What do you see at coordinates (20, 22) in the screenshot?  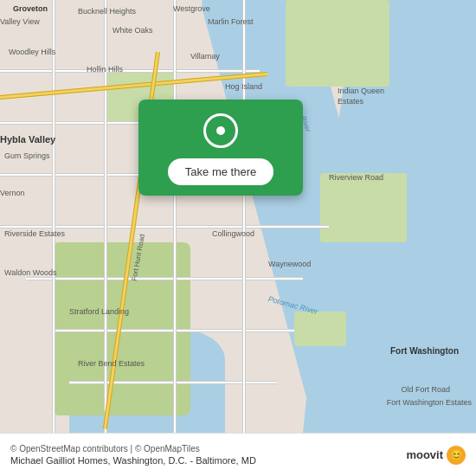 I see `label-valley-view: Valley View` at bounding box center [20, 22].